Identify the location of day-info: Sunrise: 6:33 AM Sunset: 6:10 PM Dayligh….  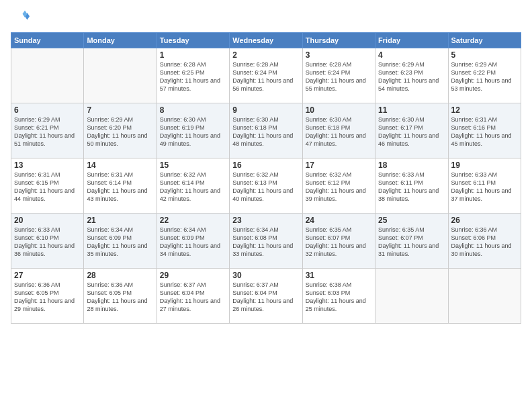
(47, 242).